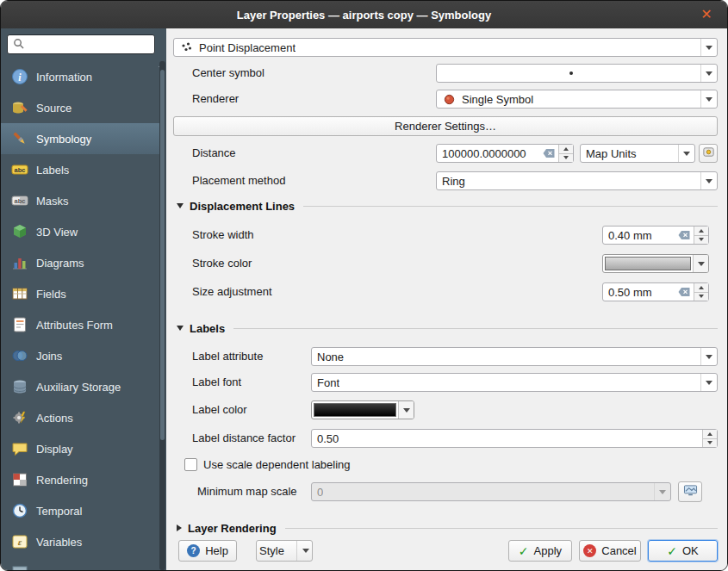 The width and height of the screenshot is (728, 571). Describe the element at coordinates (701, 292) in the screenshot. I see `size-adjustment-spinner` at that location.